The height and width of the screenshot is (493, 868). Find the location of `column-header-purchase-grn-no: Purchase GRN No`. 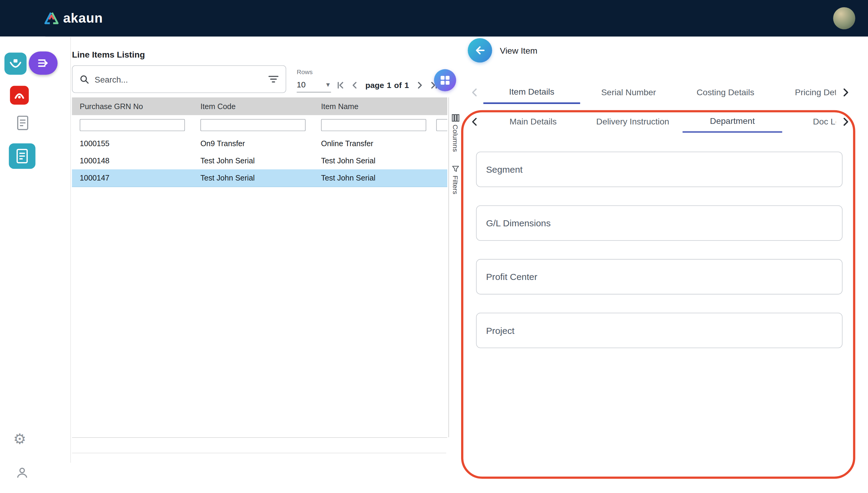

column-header-purchase-grn-no: Purchase GRN No is located at coordinates (132, 106).